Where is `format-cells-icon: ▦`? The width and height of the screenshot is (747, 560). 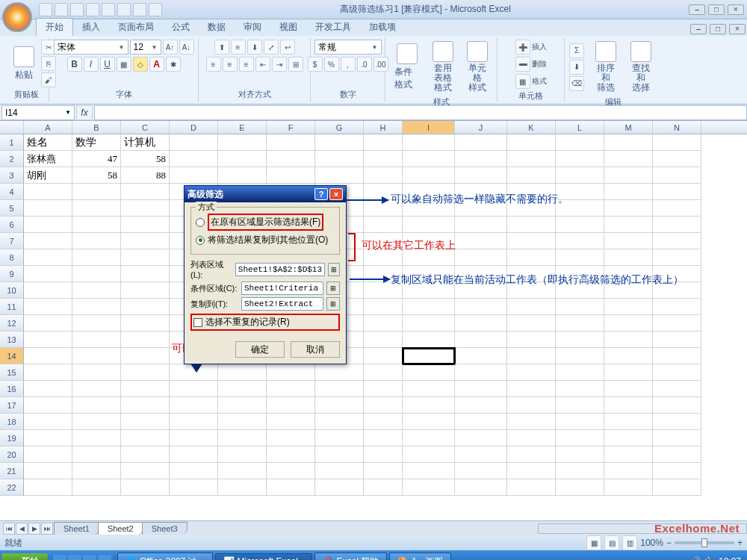 format-cells-icon: ▦ is located at coordinates (523, 81).